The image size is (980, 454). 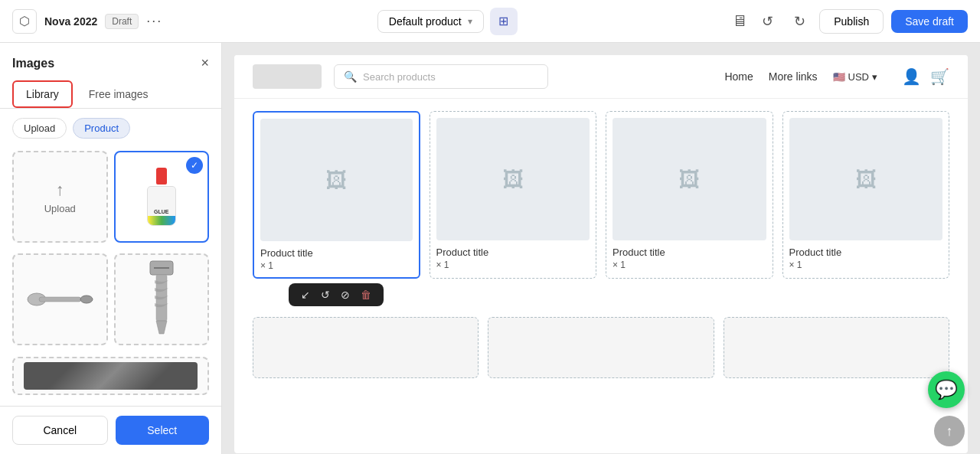 What do you see at coordinates (513, 194) in the screenshot?
I see `product-card-2: 🖼 Product title × 1` at bounding box center [513, 194].